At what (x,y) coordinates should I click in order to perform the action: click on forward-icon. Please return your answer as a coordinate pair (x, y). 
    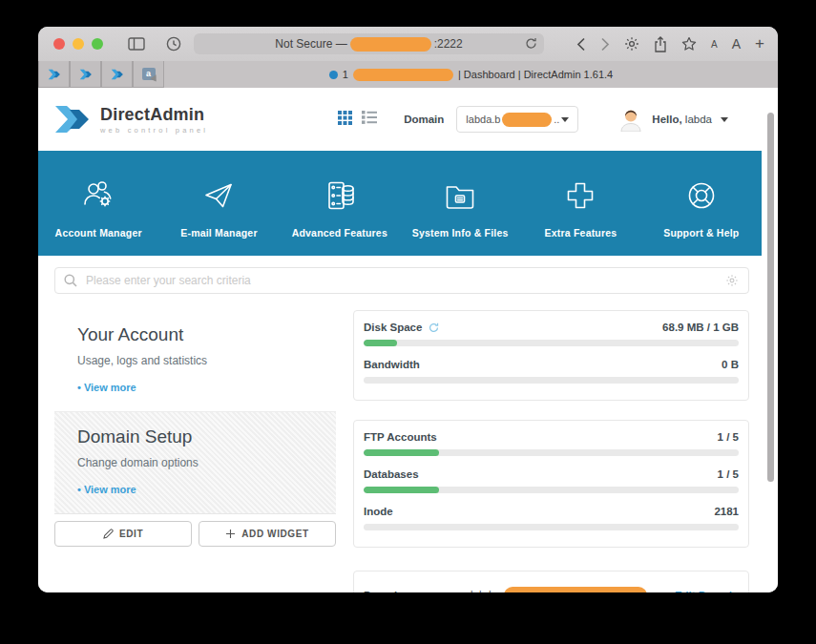
    Looking at the image, I should click on (605, 44).